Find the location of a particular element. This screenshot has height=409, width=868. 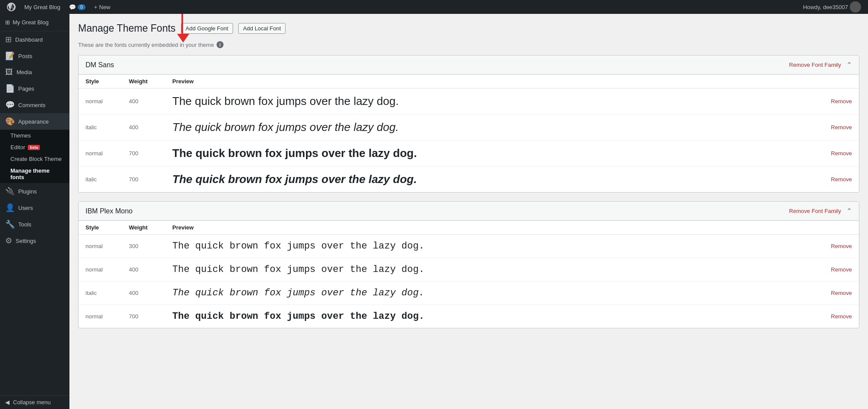

font-card-header-dm-sans: DM Sans Remove Font Family ⌃ is located at coordinates (469, 65).